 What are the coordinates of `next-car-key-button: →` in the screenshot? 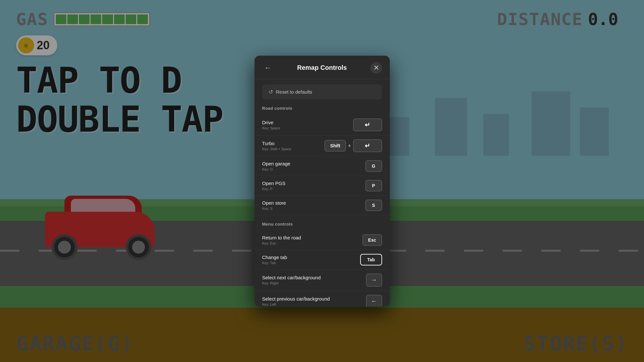 It's located at (374, 280).